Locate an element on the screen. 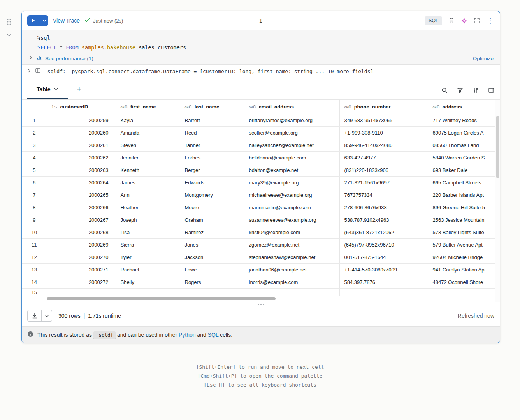  delete-cell-icon is located at coordinates (451, 21).